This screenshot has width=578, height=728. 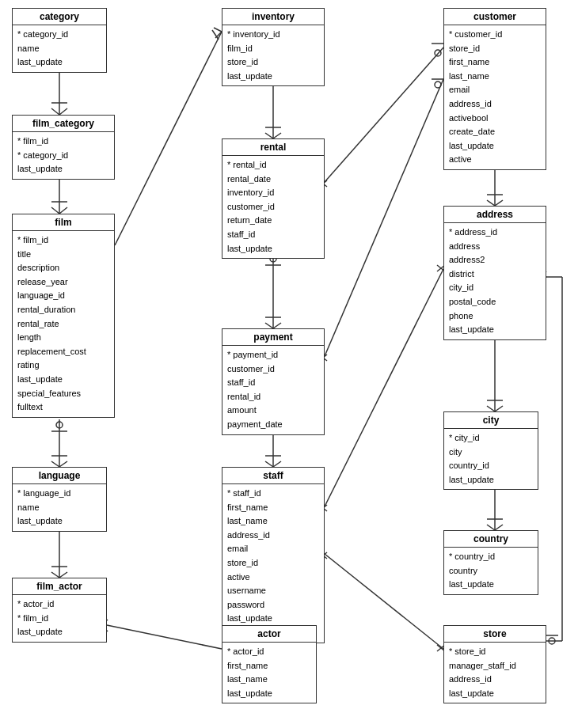 I want to click on field-payment-amount: amount, so click(x=273, y=411).